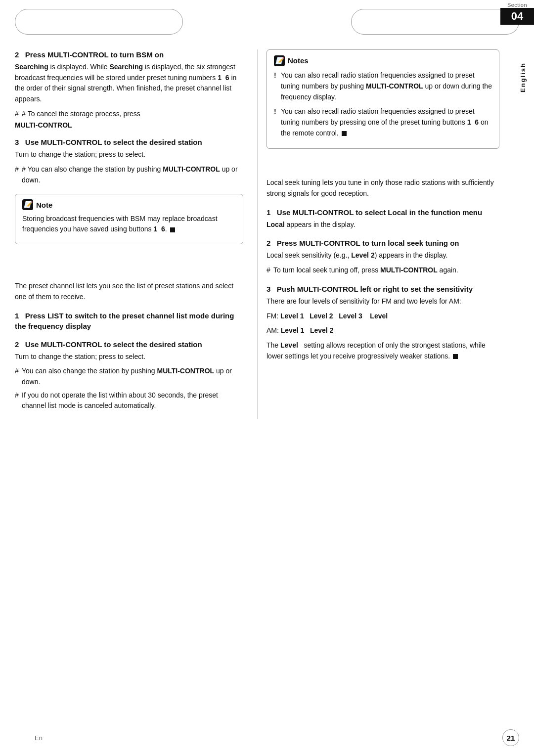 The image size is (534, 756). What do you see at coordinates (129, 400) in the screenshot?
I see `step2b-hash2: # If you do not operate the list within …` at bounding box center [129, 400].